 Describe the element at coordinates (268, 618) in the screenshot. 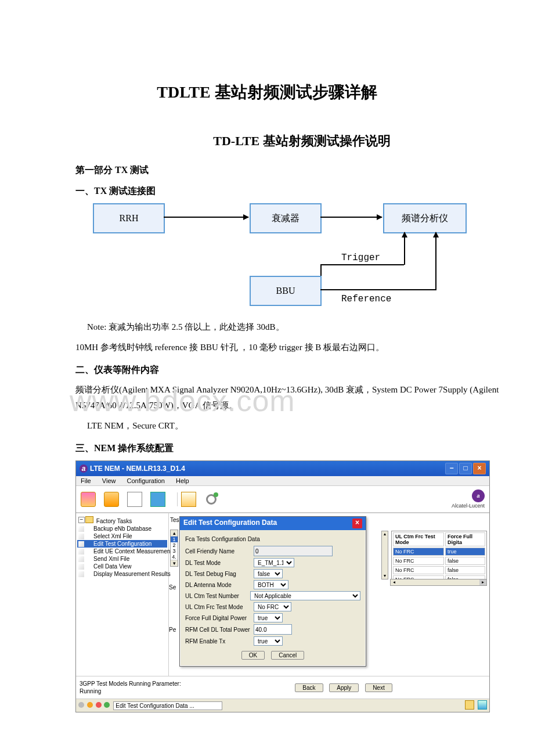

I see `select-force-full: true` at that location.